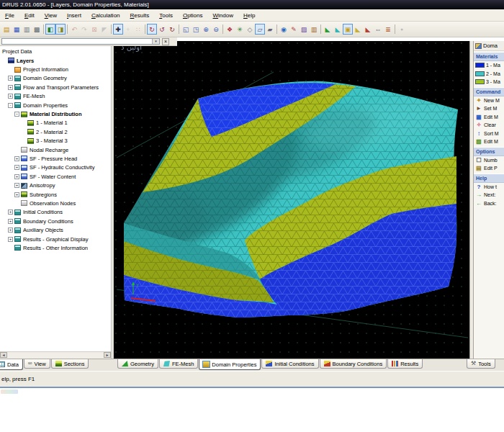 The image size is (504, 432). What do you see at coordinates (368, 29) in the screenshot?
I see `view-boundary-conditions-icon: ◣` at bounding box center [368, 29].